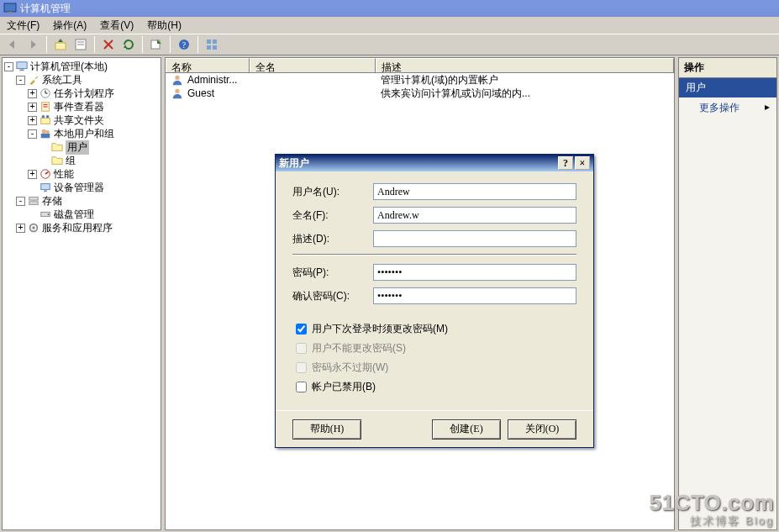 Image resolution: width=779 pixels, height=532 pixels. Describe the element at coordinates (82, 147) in the screenshot. I see `nav-tree: -计算机管理(本地) -系统工具 +任务计划程序 +事件查看器 +共享文件夹 -…` at that location.